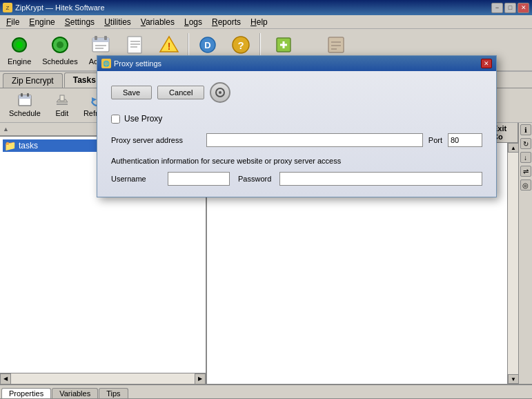 The height and width of the screenshot is (399, 532). Describe the element at coordinates (106, 64) in the screenshot. I see `modal-title-icon: 🌐` at that location.